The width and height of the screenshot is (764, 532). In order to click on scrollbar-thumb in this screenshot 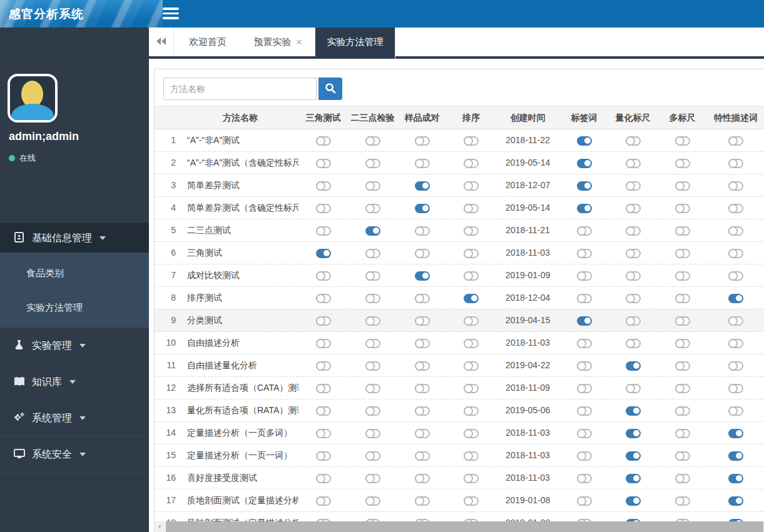, I will do `click(464, 526)`.